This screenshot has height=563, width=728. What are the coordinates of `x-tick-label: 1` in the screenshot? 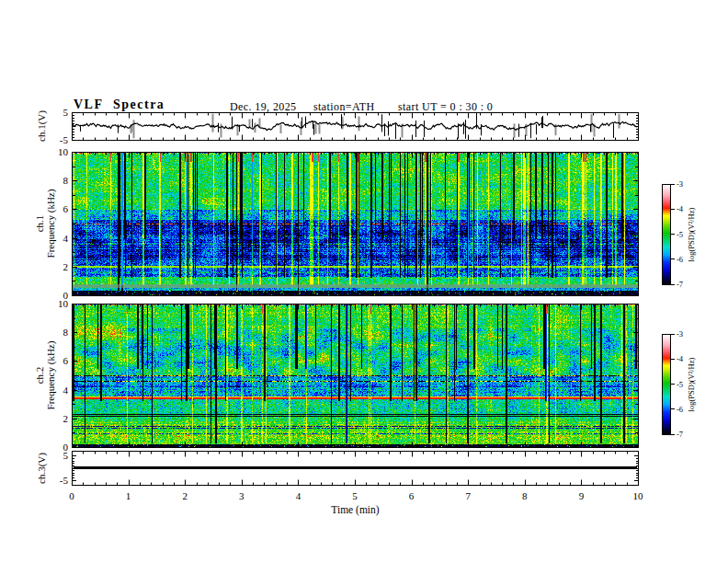 It's located at (129, 496).